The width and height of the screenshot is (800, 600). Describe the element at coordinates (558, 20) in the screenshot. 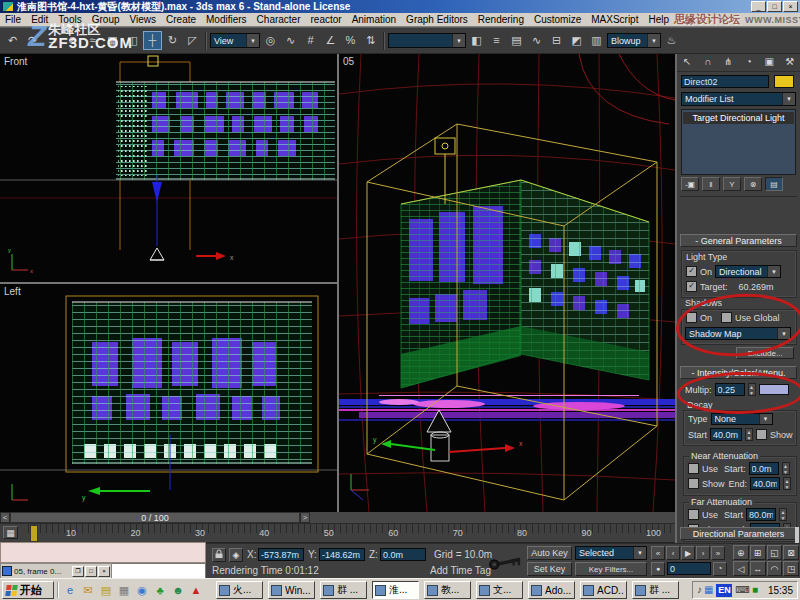

I see `menu-item: Customize` at that location.